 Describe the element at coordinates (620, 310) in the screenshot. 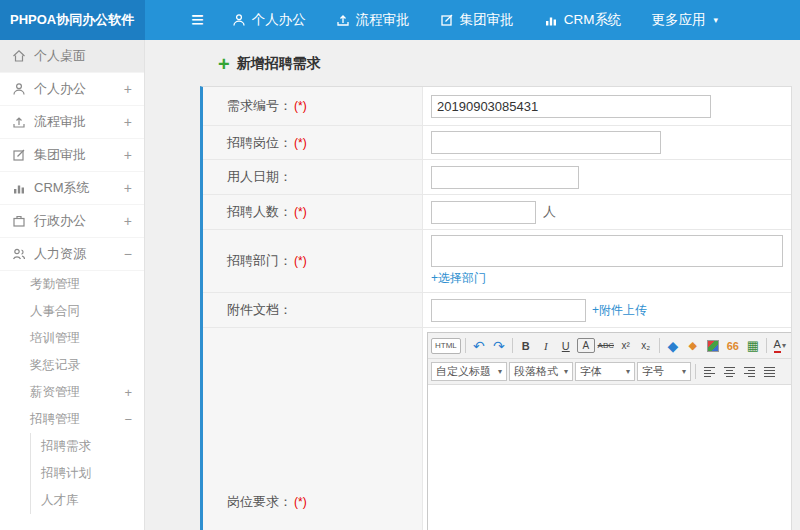

I see `attachment-upload-link: +附件上传` at that location.